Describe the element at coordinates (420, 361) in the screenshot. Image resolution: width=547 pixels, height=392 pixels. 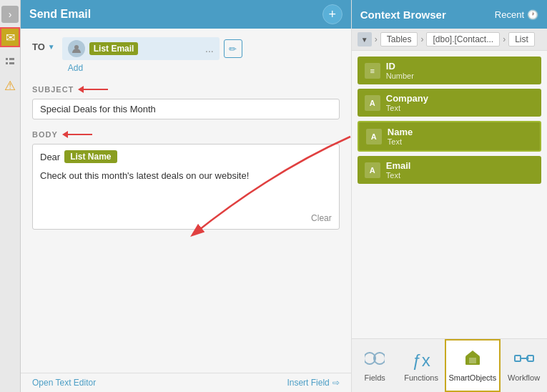
I see `functions-tab-icon: ƒx` at that location.